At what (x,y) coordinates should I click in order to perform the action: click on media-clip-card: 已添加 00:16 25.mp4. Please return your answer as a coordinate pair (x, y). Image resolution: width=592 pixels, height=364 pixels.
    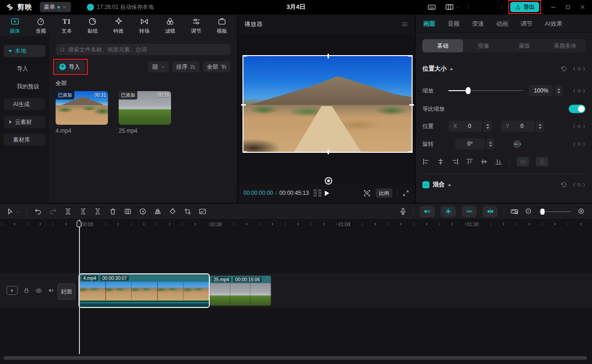
    Looking at the image, I should click on (145, 113).